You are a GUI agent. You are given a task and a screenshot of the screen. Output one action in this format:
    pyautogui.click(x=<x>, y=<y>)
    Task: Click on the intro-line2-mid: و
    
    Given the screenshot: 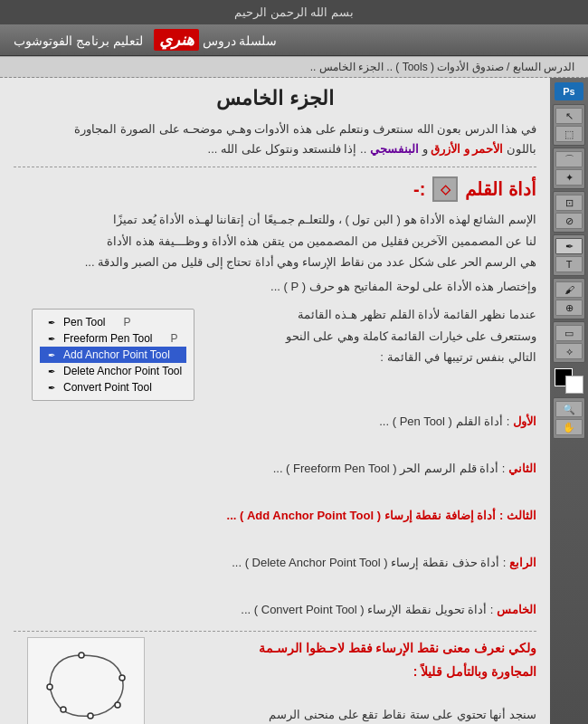 What is the action you would take?
    pyautogui.click(x=423, y=148)
    